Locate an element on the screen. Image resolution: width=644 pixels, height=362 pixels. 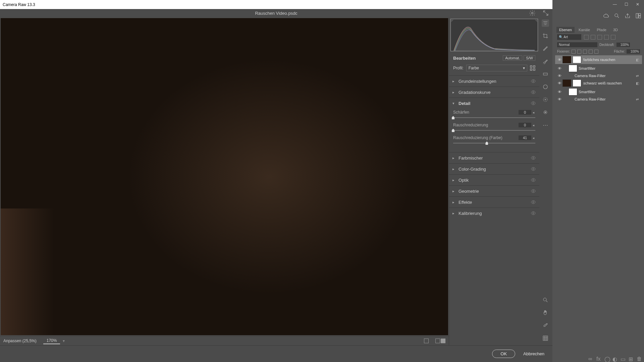
grid-tool-icon is located at coordinates (545, 338).